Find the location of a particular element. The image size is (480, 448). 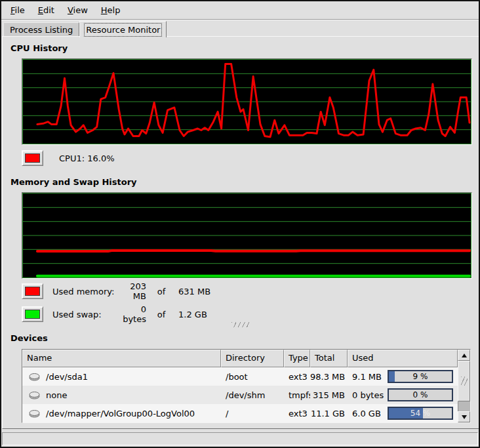

menu-view: View is located at coordinates (77, 10).